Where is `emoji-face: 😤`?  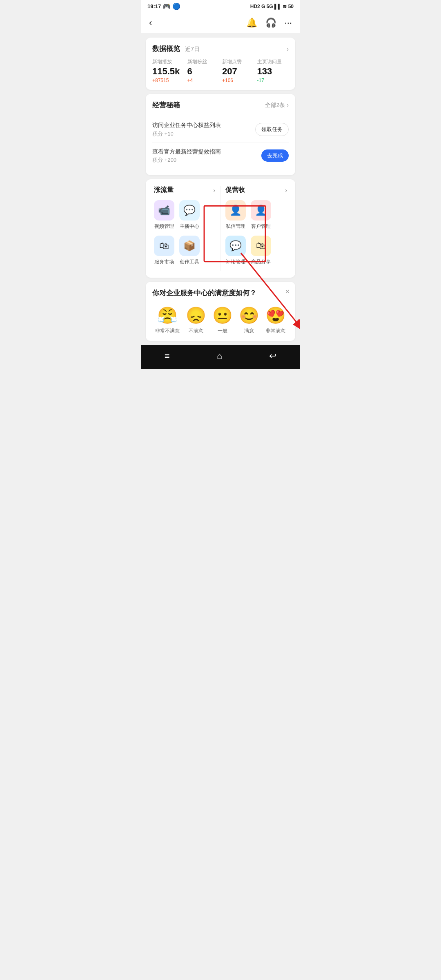 emoji-face: 😤 is located at coordinates (167, 315).